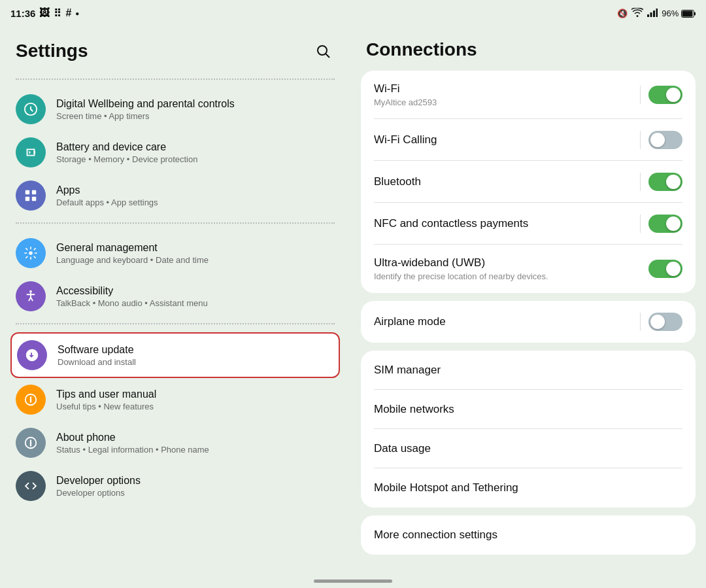 This screenshot has height=588, width=706. Describe the element at coordinates (528, 95) in the screenshot. I see `wifi-item: Wi-Fi MyAltice ad2593` at that location.